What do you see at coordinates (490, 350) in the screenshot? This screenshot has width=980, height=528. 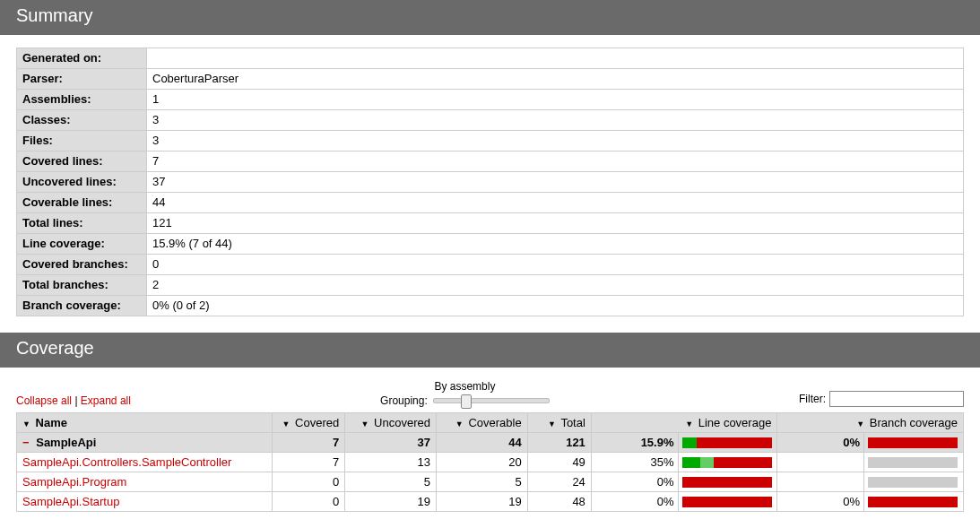 I see `coverage-header: Coverage` at bounding box center [490, 350].